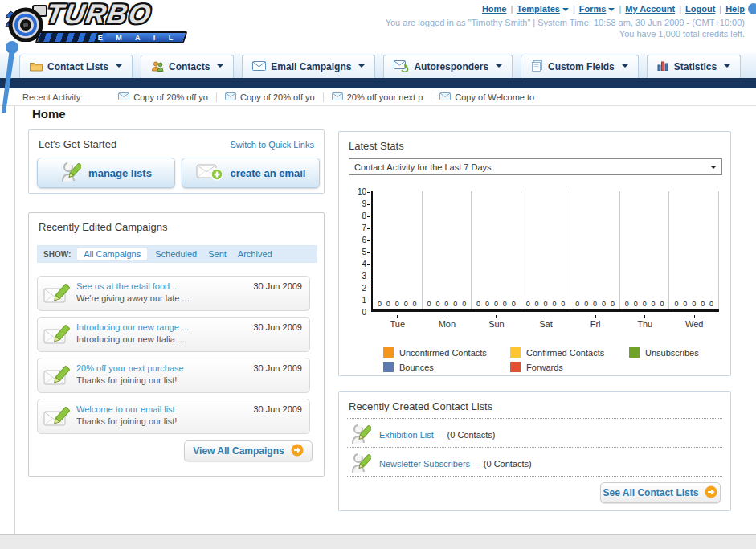  Describe the element at coordinates (644, 304) in the screenshot. I see `chart-value-labels: 00000` at that location.